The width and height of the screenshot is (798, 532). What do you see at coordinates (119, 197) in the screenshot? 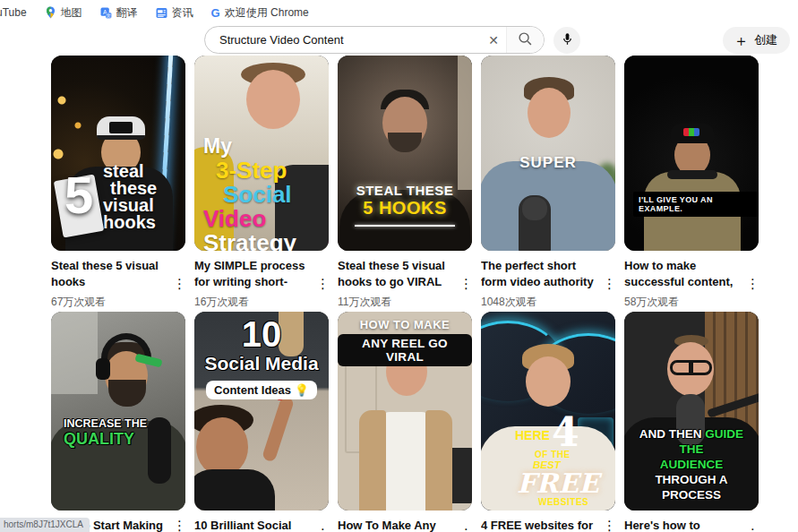
I see `thumbnail-text: 5 steal these visual hooks` at bounding box center [119, 197].